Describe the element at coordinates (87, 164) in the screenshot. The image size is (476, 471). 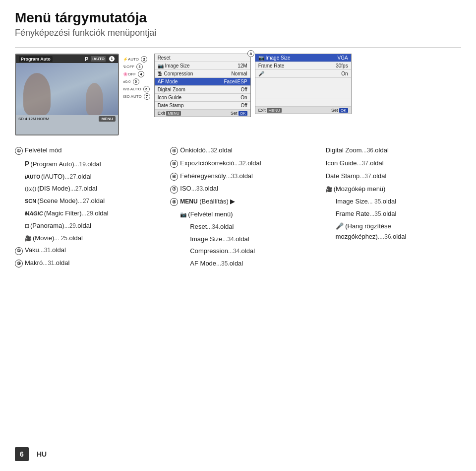
I see `subitem-program-auto: P (Program Auto)...19.oldal` at that location.